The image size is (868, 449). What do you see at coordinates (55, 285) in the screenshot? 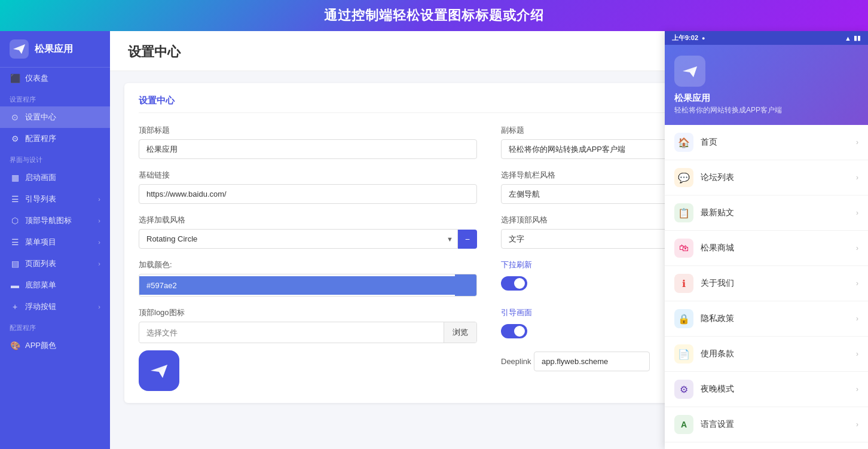
I see `sidebar-item-bottom-menu: ▬ 底部菜单` at bounding box center [55, 285].